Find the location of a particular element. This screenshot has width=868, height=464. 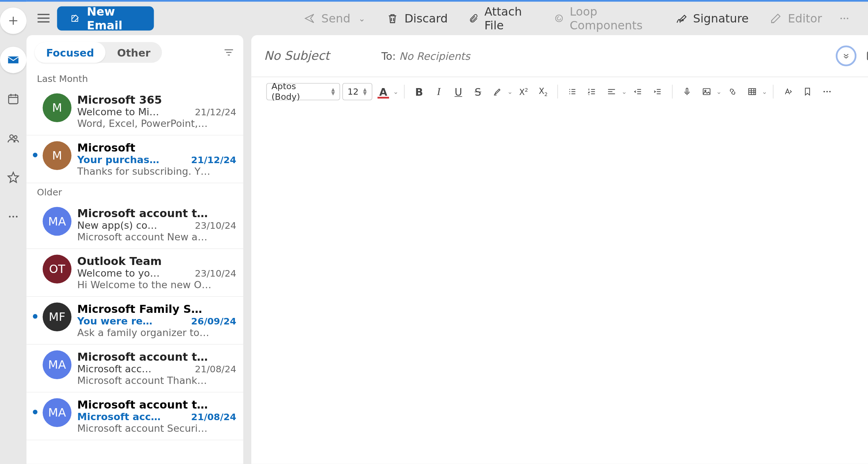

bullet-list-button is located at coordinates (573, 92).